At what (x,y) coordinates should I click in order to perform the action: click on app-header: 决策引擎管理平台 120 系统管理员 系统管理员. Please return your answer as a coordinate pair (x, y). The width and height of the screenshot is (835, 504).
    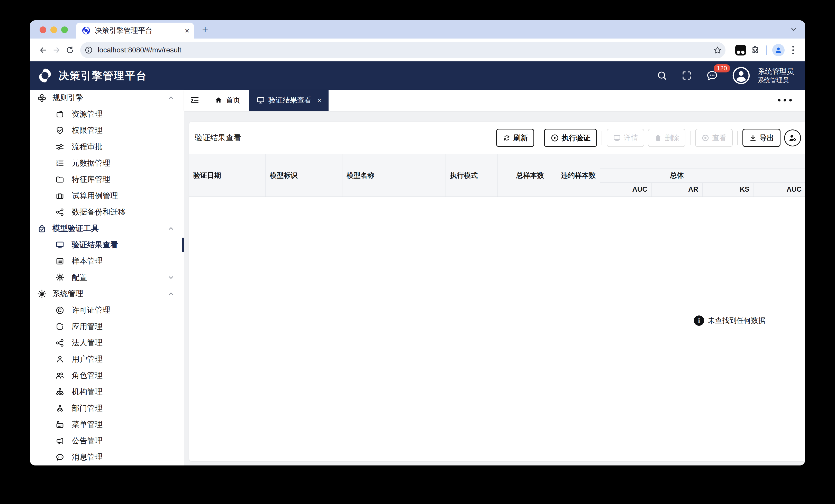
    Looking at the image, I should click on (418, 76).